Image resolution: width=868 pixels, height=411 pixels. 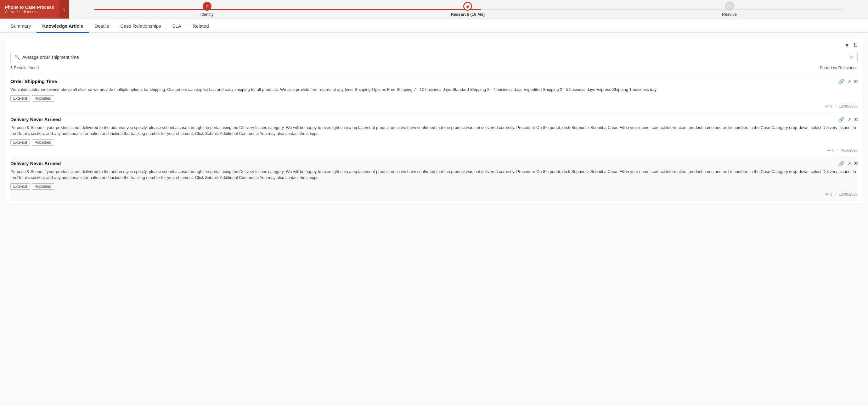 What do you see at coordinates (434, 143) in the screenshot?
I see `ka-tags-2: External Published` at bounding box center [434, 143].